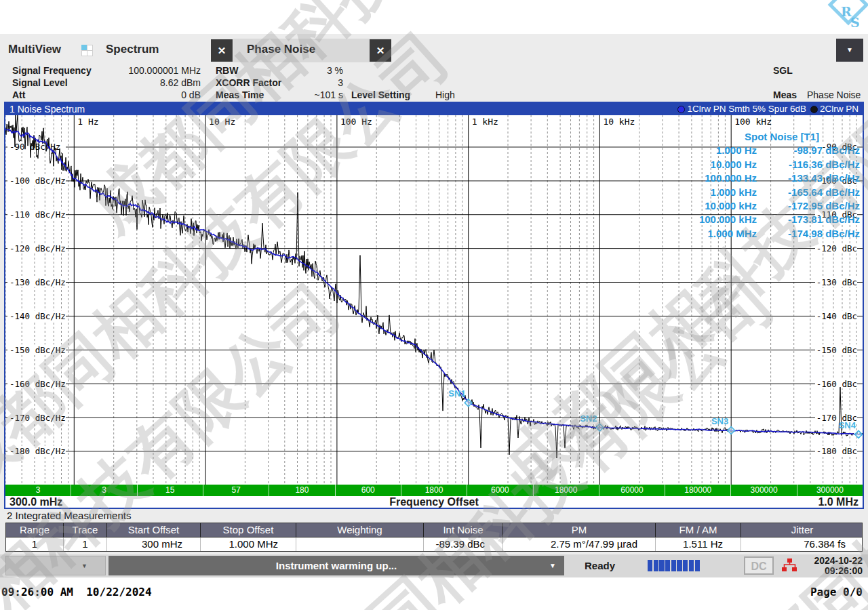 The width and height of the screenshot is (868, 610). I want to click on svg-text: -160 dBc, so click(837, 384).